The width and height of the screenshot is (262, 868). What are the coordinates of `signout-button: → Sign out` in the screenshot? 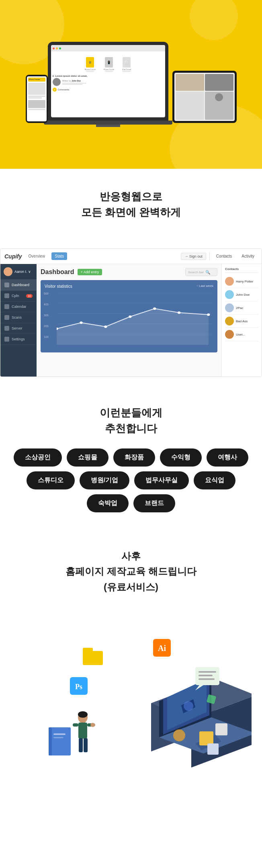 It's located at (194, 256).